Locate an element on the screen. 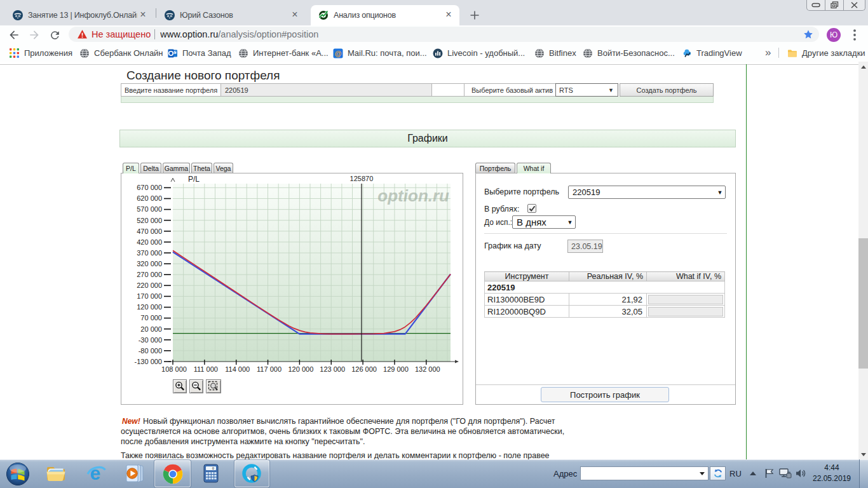 The height and width of the screenshot is (488, 868). portfolio-select: 220519 ▼ is located at coordinates (647, 192).